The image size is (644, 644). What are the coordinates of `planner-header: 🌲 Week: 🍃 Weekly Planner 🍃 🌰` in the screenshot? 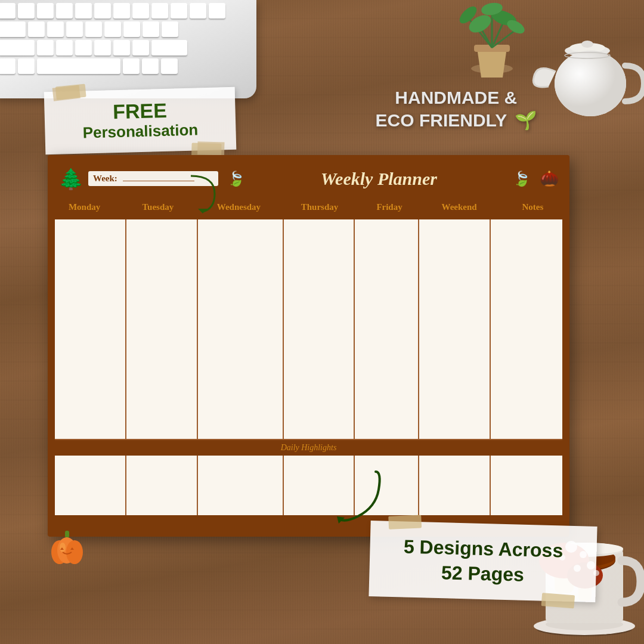 It's located at (309, 178).